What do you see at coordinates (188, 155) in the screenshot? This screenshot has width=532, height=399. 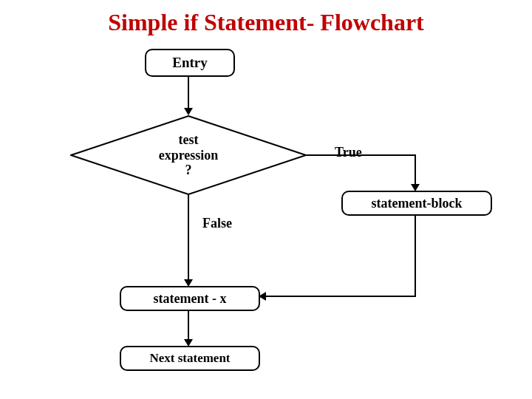 I see `node-decision: test expression ?` at bounding box center [188, 155].